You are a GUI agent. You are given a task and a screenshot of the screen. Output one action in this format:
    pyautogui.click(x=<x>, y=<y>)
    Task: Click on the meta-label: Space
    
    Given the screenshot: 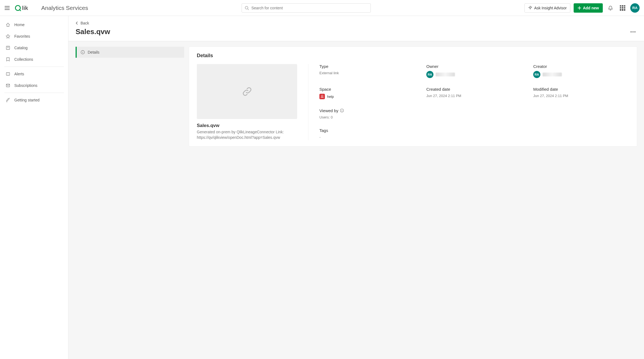 What is the action you would take?
    pyautogui.click(x=367, y=89)
    